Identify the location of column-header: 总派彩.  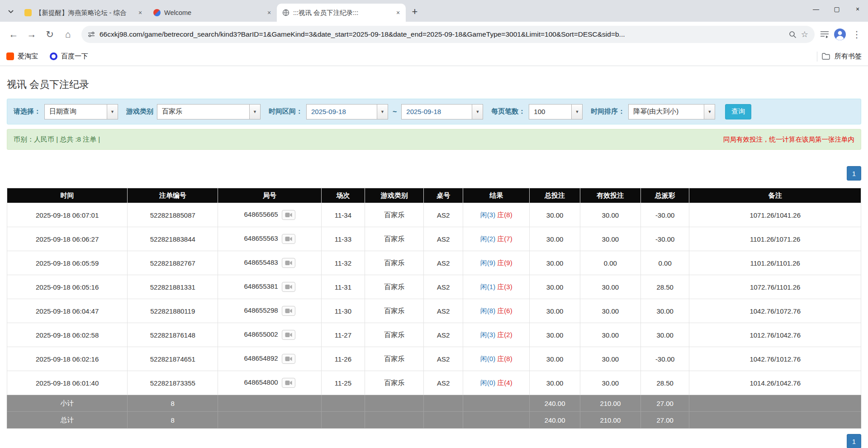
(665, 195).